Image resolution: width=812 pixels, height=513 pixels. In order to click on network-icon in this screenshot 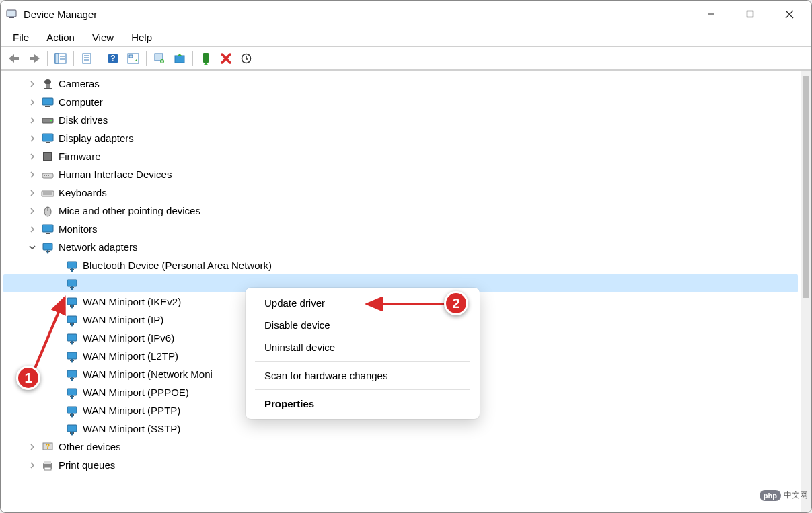, I will do `click(48, 247)`.